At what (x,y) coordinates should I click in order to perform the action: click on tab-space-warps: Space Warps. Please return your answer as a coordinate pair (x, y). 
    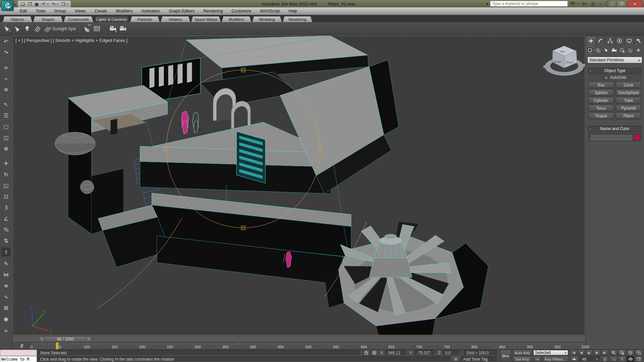
    Looking at the image, I should click on (206, 19).